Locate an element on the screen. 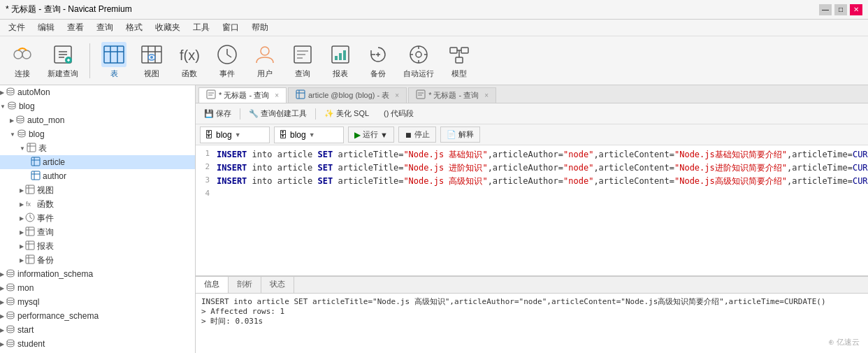 This screenshot has height=353, width=868. db-select-1: 🗄 blog ▼ is located at coordinates (235, 135).